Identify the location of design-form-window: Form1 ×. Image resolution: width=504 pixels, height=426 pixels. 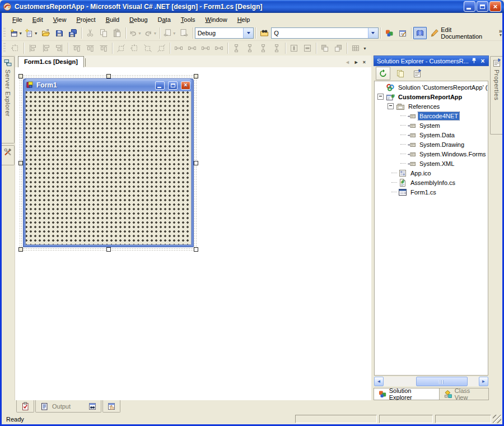
(109, 163).